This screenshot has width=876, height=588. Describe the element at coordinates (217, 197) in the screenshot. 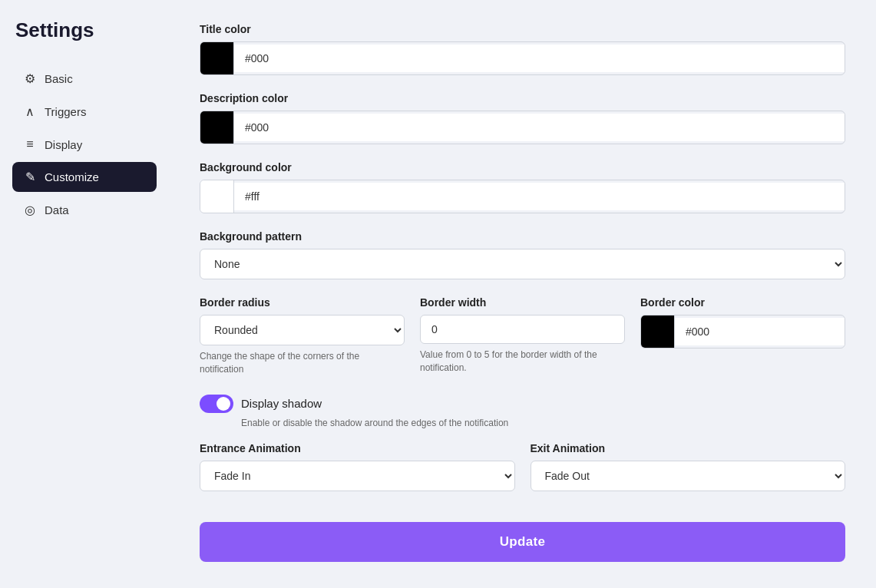

I see `background-color-swatch` at that location.